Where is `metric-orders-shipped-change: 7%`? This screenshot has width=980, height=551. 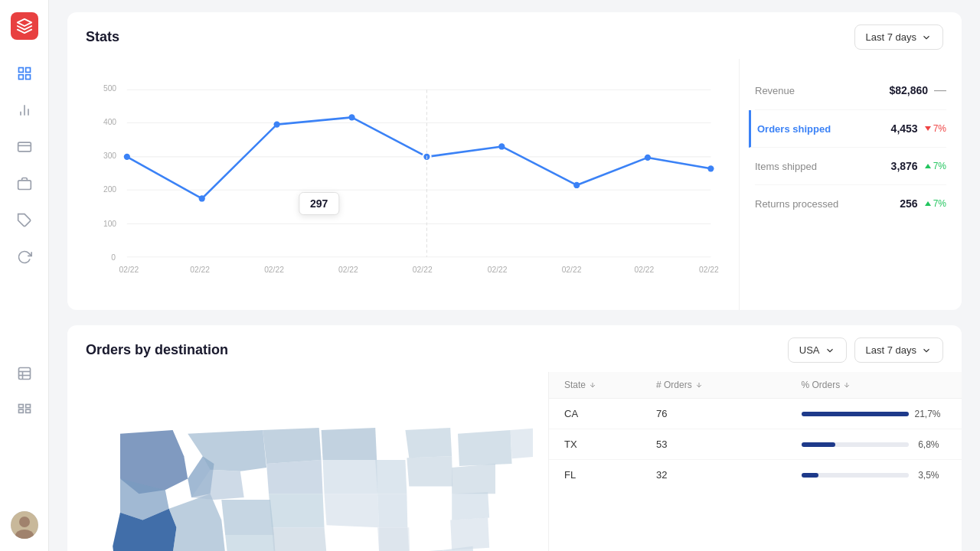
metric-orders-shipped-change: 7% is located at coordinates (936, 129).